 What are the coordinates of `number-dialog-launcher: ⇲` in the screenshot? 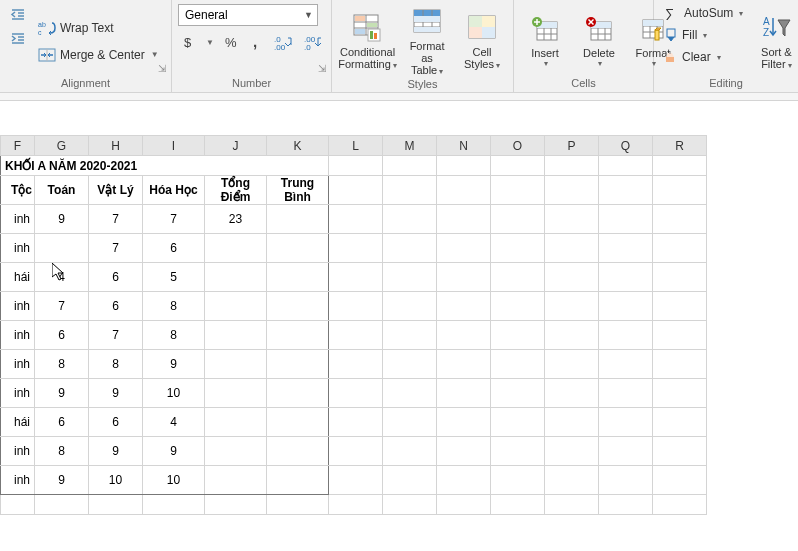 It's located at (322, 68).